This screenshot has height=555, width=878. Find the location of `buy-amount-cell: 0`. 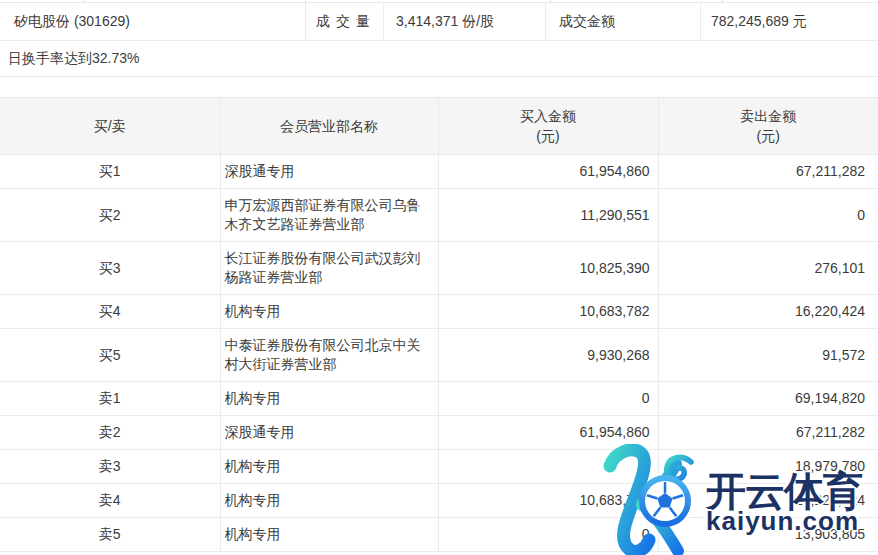

buy-amount-cell: 0 is located at coordinates (548, 399).